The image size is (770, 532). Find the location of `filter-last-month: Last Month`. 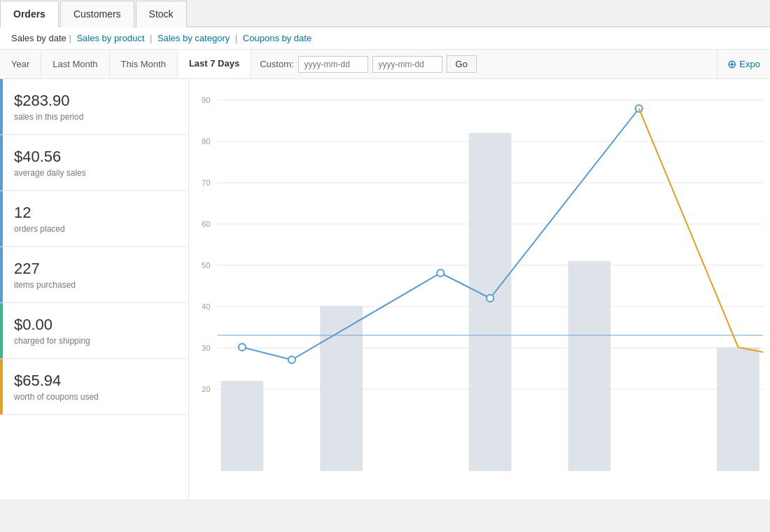

filter-last-month: Last Month is located at coordinates (76, 64).